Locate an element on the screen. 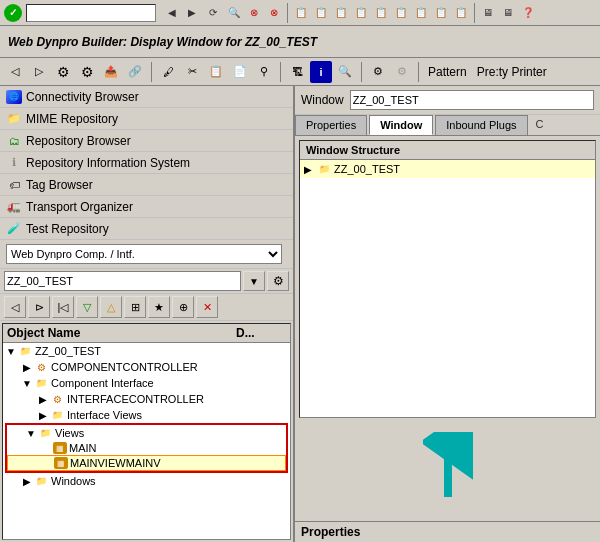  sidebar-item-test: 🧪 Test Repository is located at coordinates (146, 229).